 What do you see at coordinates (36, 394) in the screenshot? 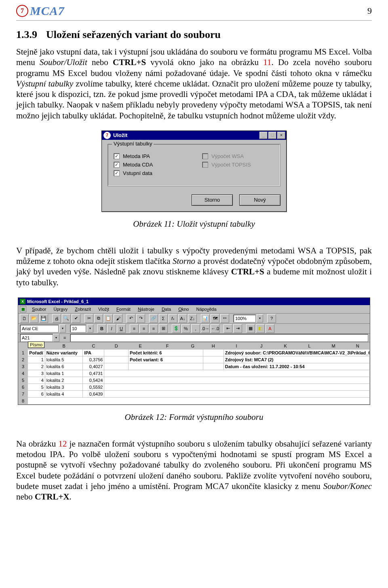
I see `cell: 6` at bounding box center [36, 394].